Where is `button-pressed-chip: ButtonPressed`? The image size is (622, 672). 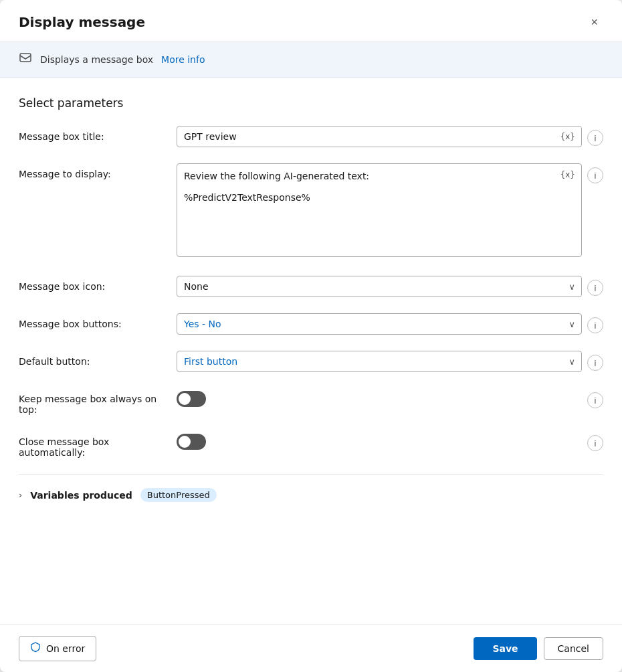 button-pressed-chip: ButtonPressed is located at coordinates (179, 495).